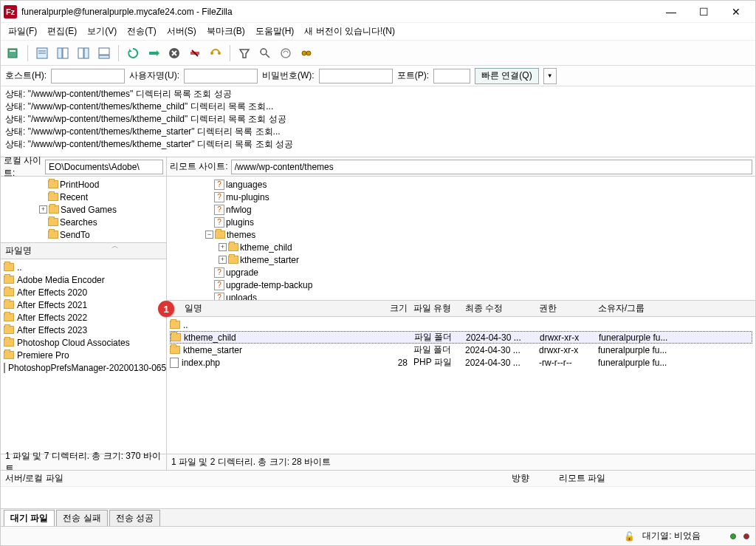 The height and width of the screenshot is (546, 756). I want to click on col-type: 파일 유형, so click(439, 309).